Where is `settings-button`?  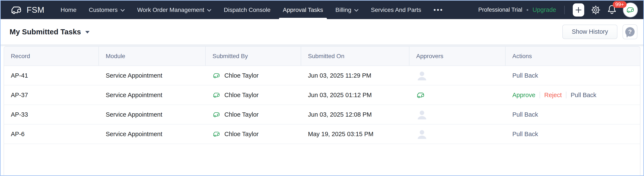 settings-button is located at coordinates (596, 10).